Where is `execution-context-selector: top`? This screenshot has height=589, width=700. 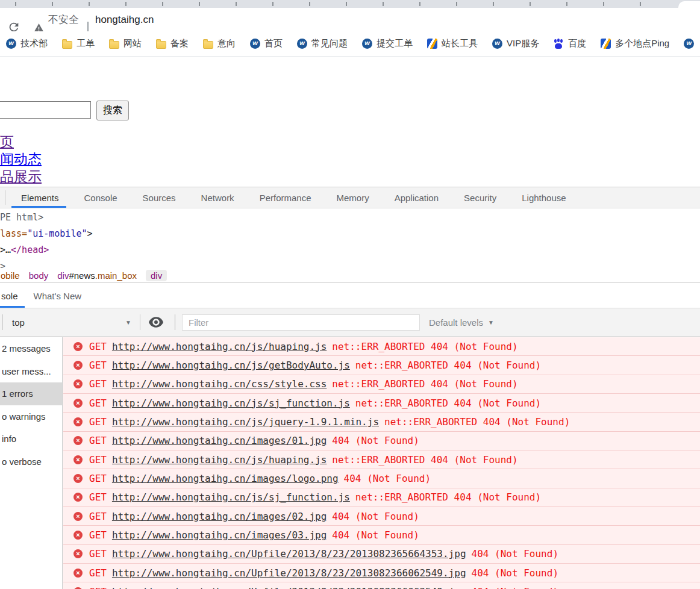
execution-context-selector: top is located at coordinates (18, 322).